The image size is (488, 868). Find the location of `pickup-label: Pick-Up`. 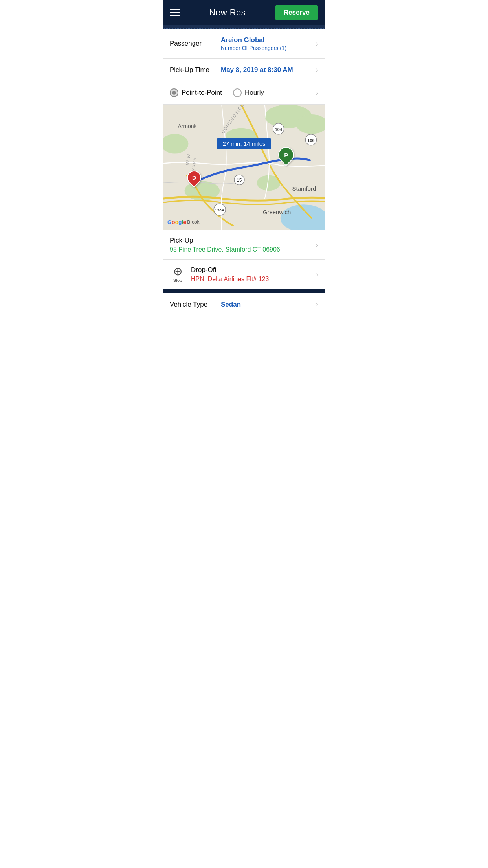

pickup-label: Pick-Up is located at coordinates (241, 241).